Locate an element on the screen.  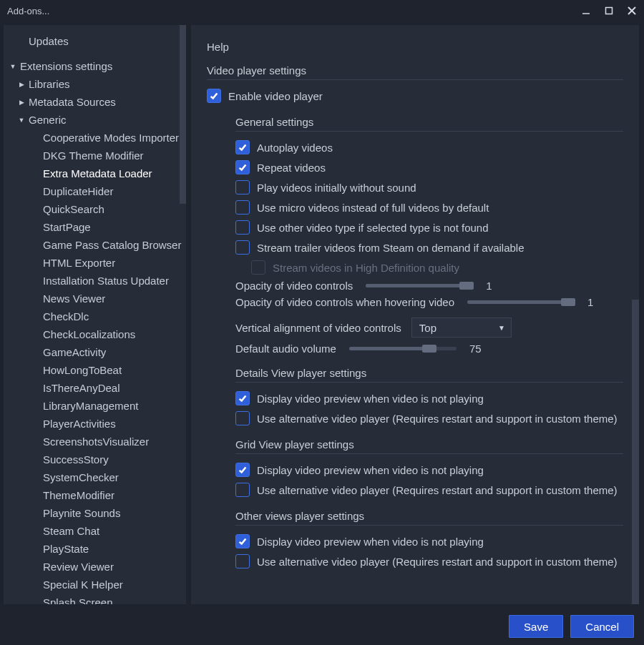
label-autoplay: Autoplay videos is located at coordinates (295, 147).